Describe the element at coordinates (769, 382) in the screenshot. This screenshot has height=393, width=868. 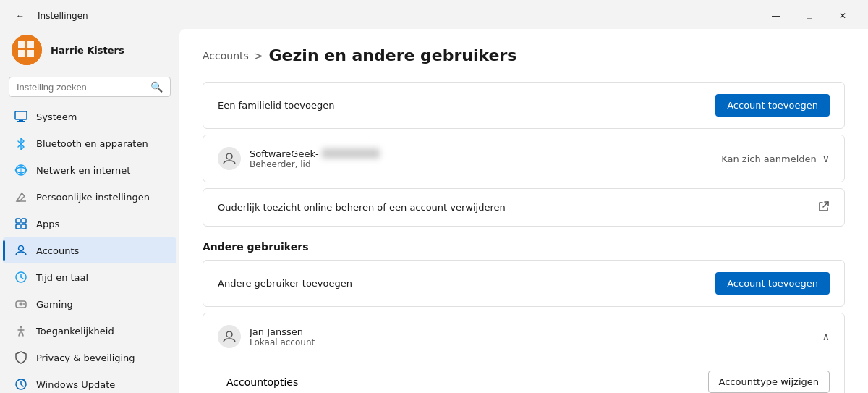
I see `accounttype-wijzigen-button: Accounttype wijzigen` at that location.